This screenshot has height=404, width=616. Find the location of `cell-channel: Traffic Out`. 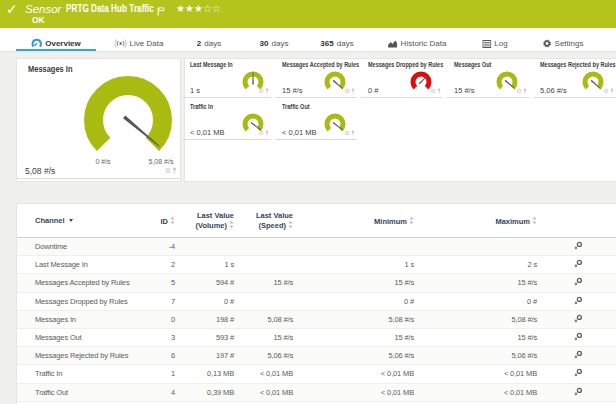

cell-channel: Traffic Out is located at coordinates (86, 392).